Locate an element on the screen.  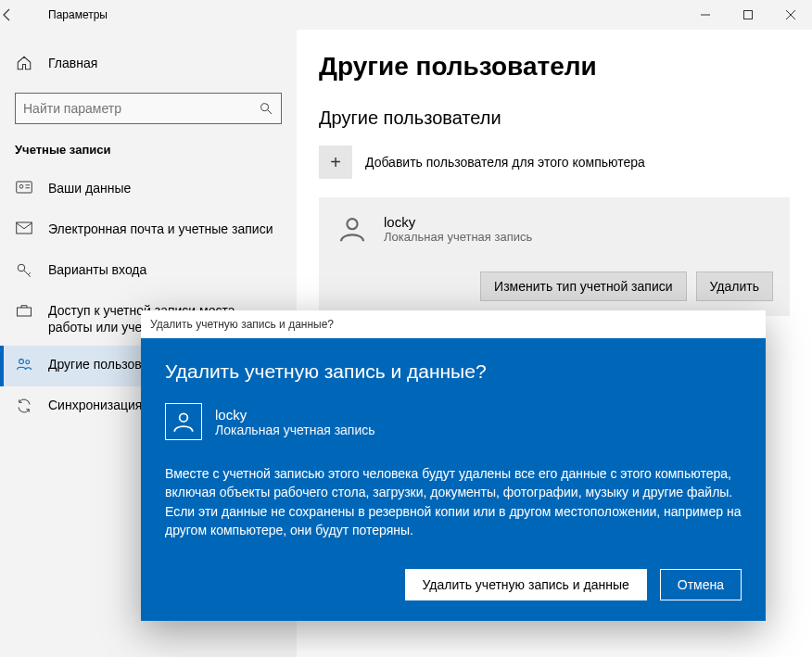
section-heading: Другие пользователи is located at coordinates (554, 119).